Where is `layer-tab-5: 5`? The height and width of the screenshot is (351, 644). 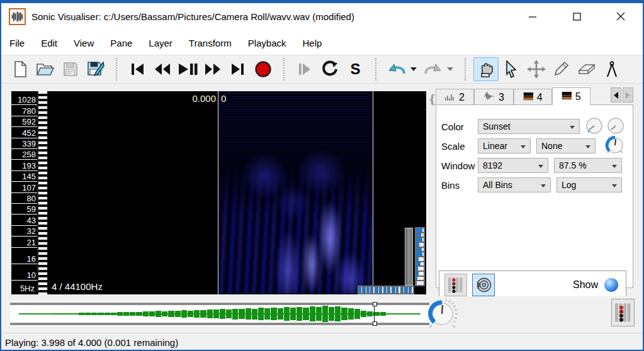 layer-tab-5: 5 is located at coordinates (572, 96).